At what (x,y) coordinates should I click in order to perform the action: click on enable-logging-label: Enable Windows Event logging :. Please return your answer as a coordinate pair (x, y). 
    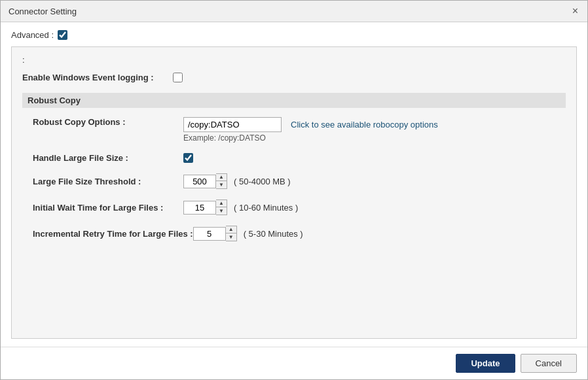
    Looking at the image, I should click on (98, 77).